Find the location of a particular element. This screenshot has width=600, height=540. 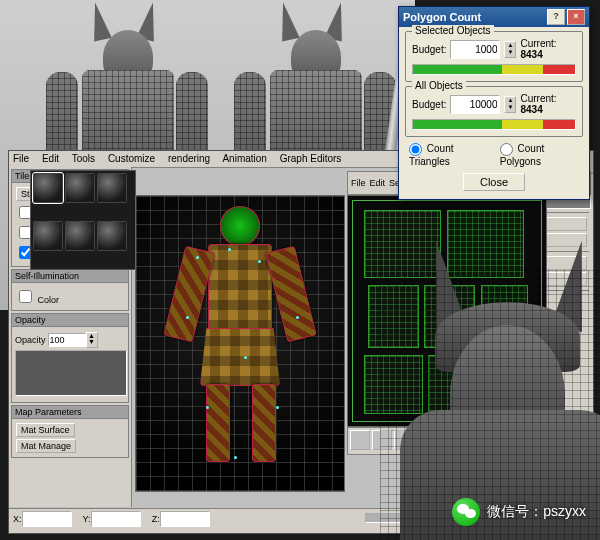

uw-menu-file: File is located at coordinates (358, 183).